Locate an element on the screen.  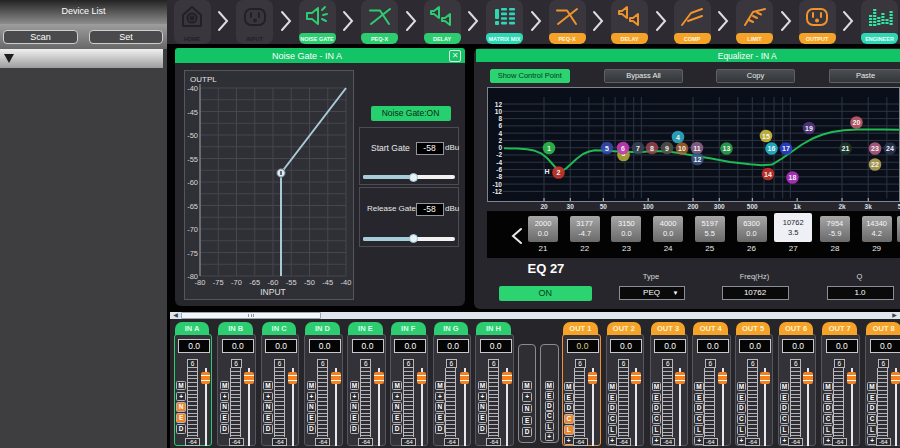
svg-text: 100 is located at coordinates (648, 206).